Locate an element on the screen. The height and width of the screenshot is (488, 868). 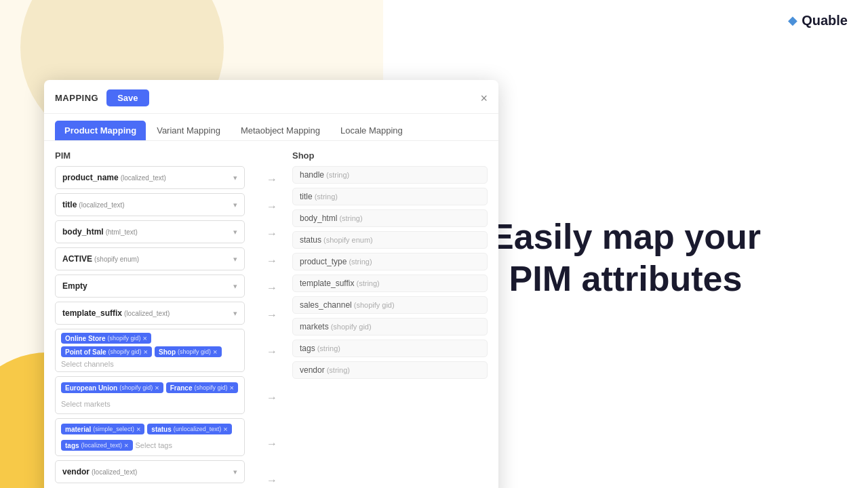
hero-line2: PIM attributes is located at coordinates (626, 279).